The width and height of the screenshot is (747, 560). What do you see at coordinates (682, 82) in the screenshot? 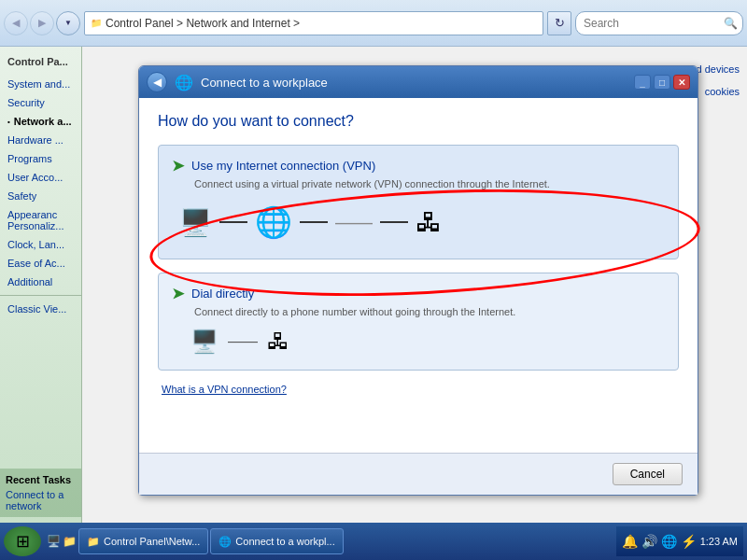
I see `dialog-close-button: ✕` at bounding box center [682, 82].